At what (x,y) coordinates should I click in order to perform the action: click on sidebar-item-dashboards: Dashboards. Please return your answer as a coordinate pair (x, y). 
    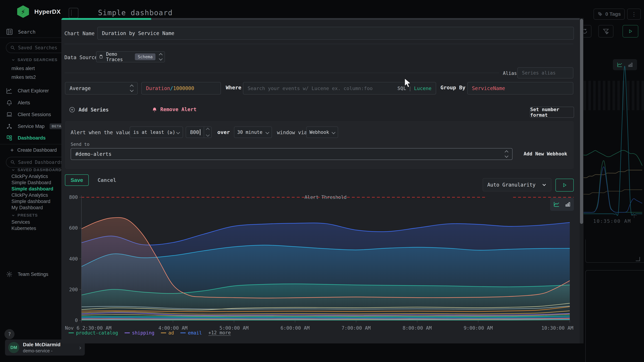
    Looking at the image, I should click on (26, 138).